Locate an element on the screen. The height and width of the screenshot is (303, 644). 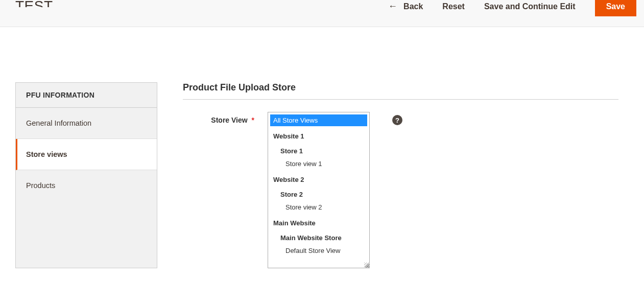
sidebar-item-label: General Information is located at coordinates (59, 123).